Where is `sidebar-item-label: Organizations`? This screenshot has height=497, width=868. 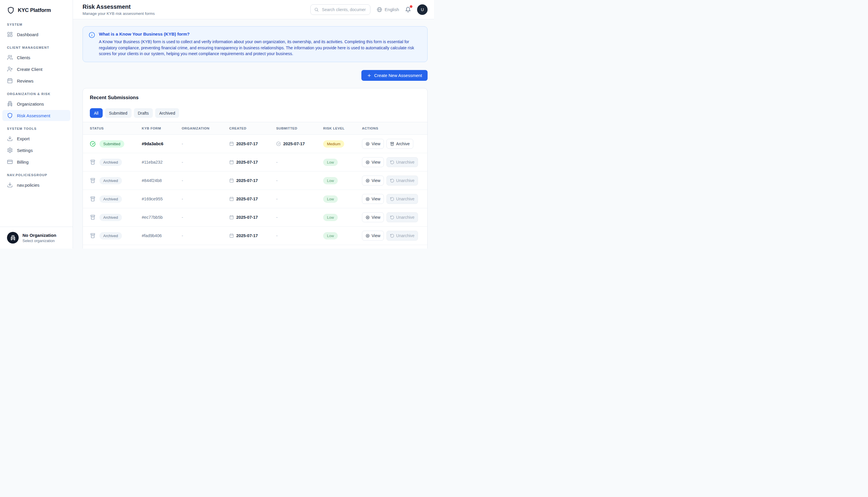
sidebar-item-label: Organizations is located at coordinates (31, 104).